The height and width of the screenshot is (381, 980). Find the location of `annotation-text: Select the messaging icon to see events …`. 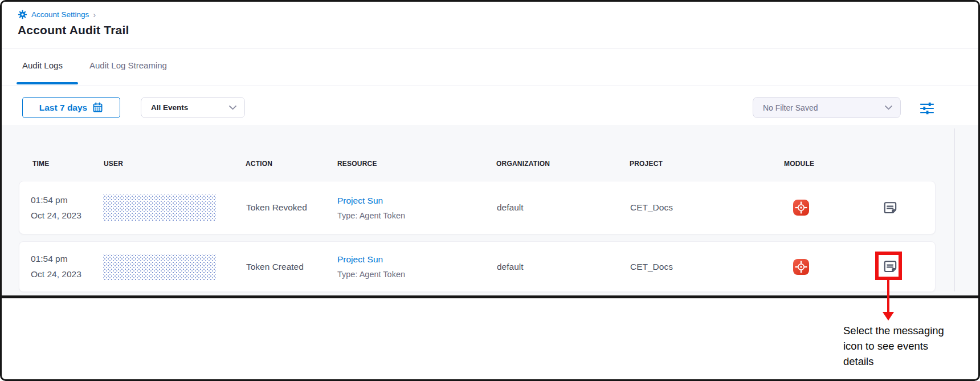

annotation-text: Select the messaging icon to see events … is located at coordinates (899, 346).